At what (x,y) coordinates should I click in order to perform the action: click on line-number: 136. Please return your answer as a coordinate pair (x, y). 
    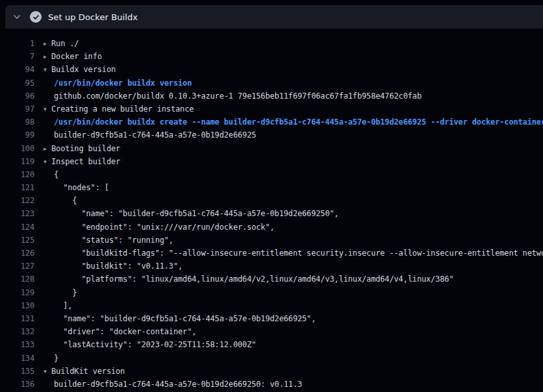
    Looking at the image, I should click on (17, 384).